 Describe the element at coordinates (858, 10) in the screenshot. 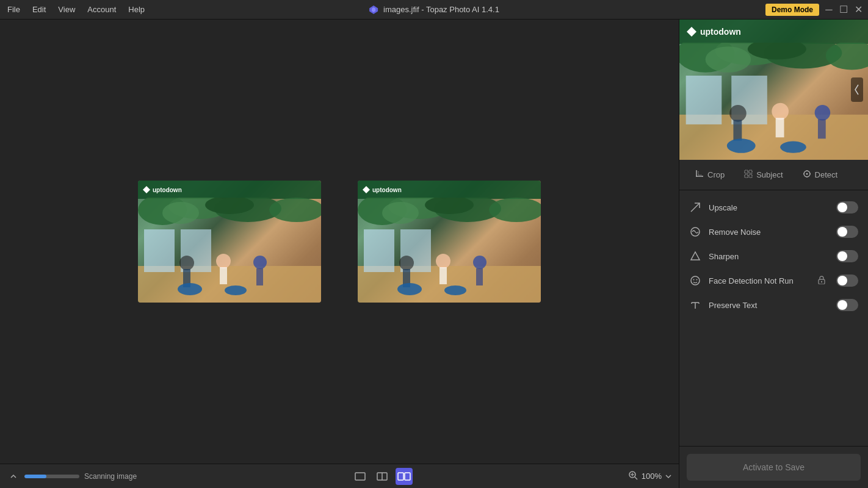

I see `close-button: ✕` at that location.